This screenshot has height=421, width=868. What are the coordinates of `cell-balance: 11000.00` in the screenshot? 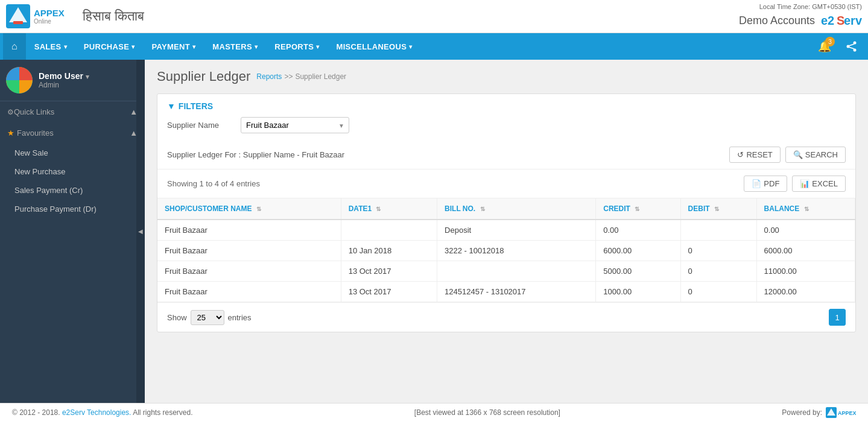 It's located at (806, 271).